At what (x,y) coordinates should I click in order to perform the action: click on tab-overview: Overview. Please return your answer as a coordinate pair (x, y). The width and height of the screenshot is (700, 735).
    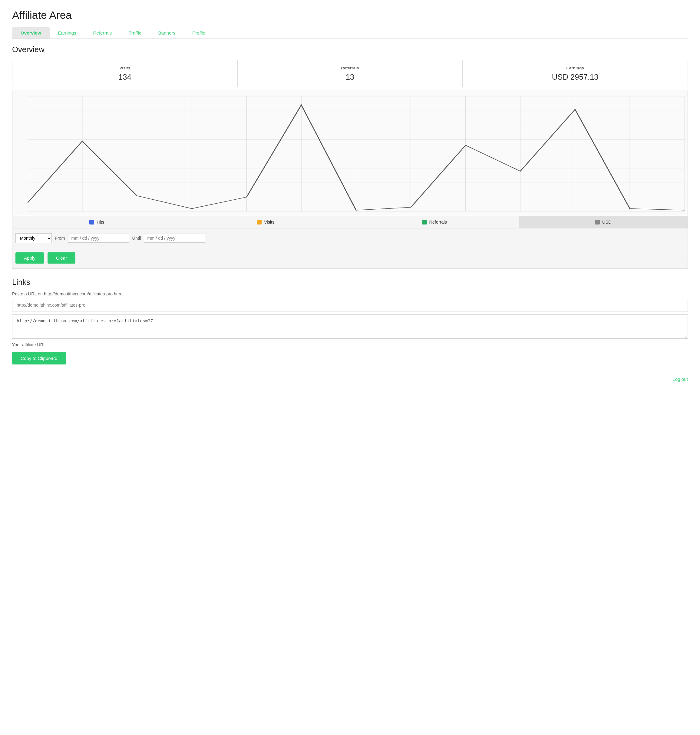
    Looking at the image, I should click on (31, 33).